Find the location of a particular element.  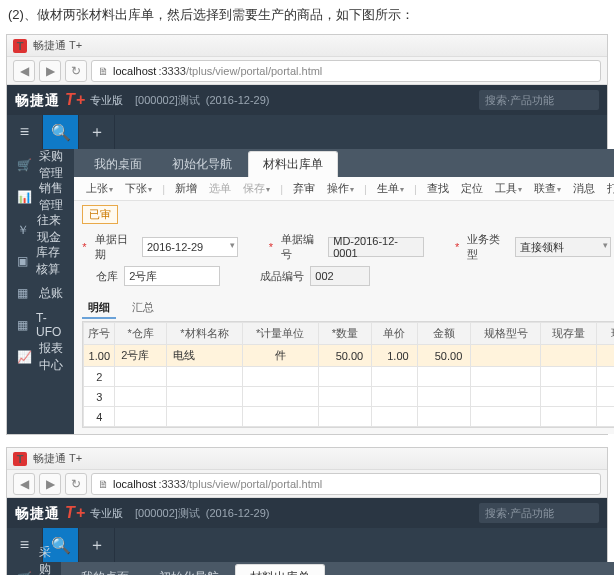

sidebar-item-gl: ▦总账 is located at coordinates (40, 293).